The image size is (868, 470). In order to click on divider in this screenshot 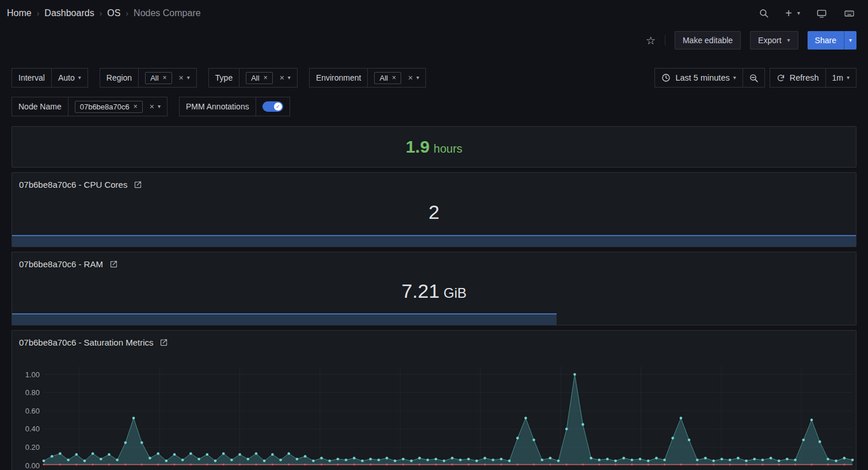, I will do `click(665, 40)`.